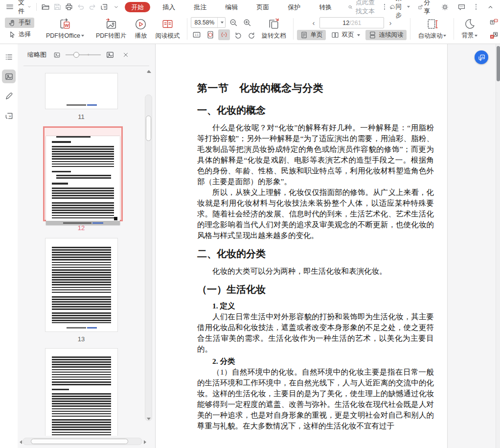  What do you see at coordinates (386, 35) in the screenshot?
I see `continuous-read-button: 连续阅读` at bounding box center [386, 35].